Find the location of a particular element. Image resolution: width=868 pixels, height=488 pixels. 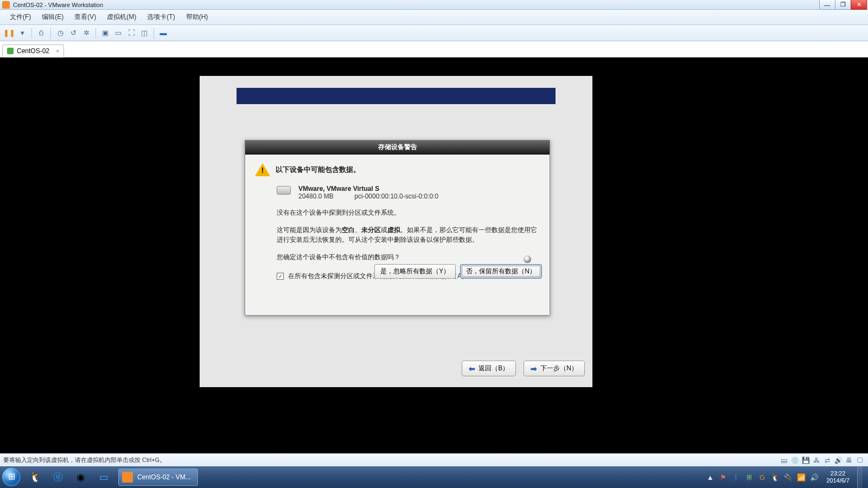

device-cd-icon: 💿 is located at coordinates (795, 460).